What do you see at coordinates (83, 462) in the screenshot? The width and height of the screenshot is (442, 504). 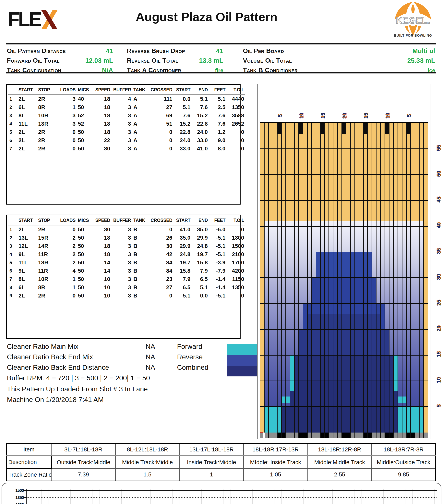 I see `track-cell: Outside Track:Middle` at bounding box center [83, 462].